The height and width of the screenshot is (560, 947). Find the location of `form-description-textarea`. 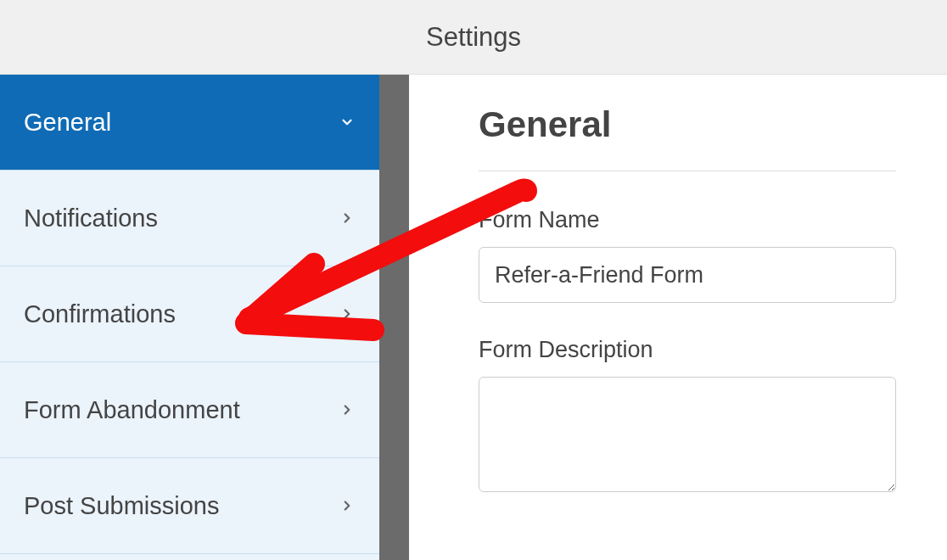

form-description-textarea is located at coordinates (687, 434).